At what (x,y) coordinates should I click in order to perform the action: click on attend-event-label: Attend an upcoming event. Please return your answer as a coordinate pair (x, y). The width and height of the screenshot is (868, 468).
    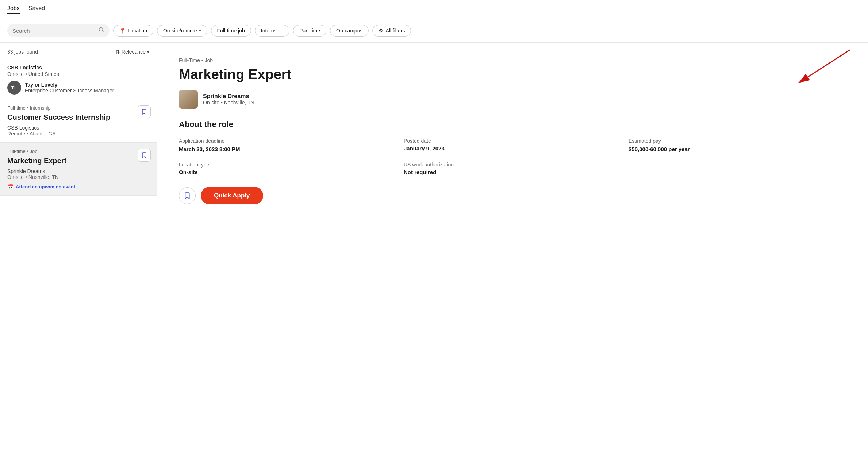
    Looking at the image, I should click on (45, 187).